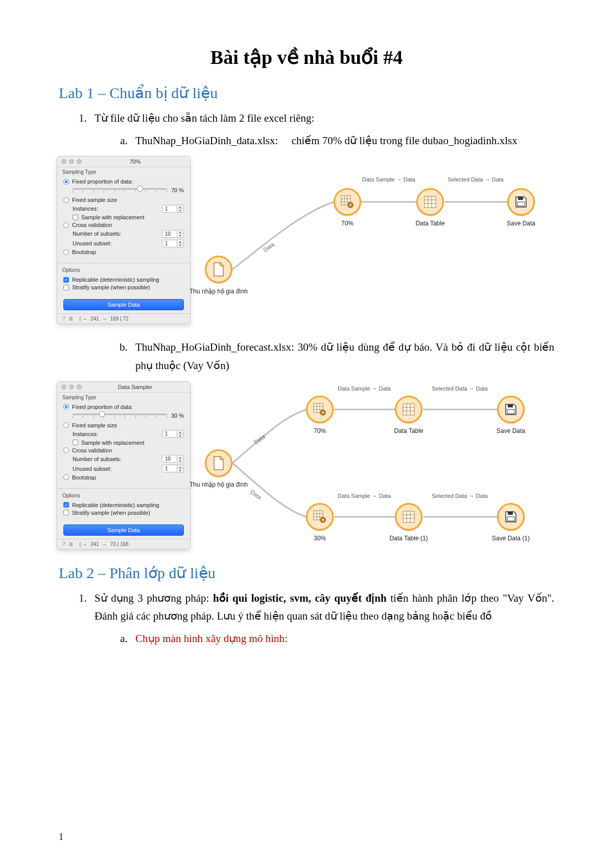  Describe the element at coordinates (92, 225) in the screenshot. I see `radio-label: Cross validation` at that location.